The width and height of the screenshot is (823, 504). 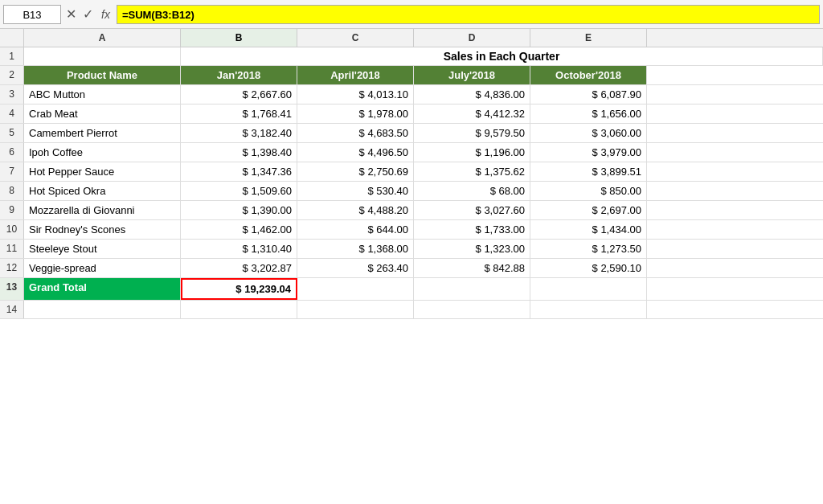 What do you see at coordinates (12, 133) in the screenshot?
I see `row-num-5: 5` at bounding box center [12, 133].